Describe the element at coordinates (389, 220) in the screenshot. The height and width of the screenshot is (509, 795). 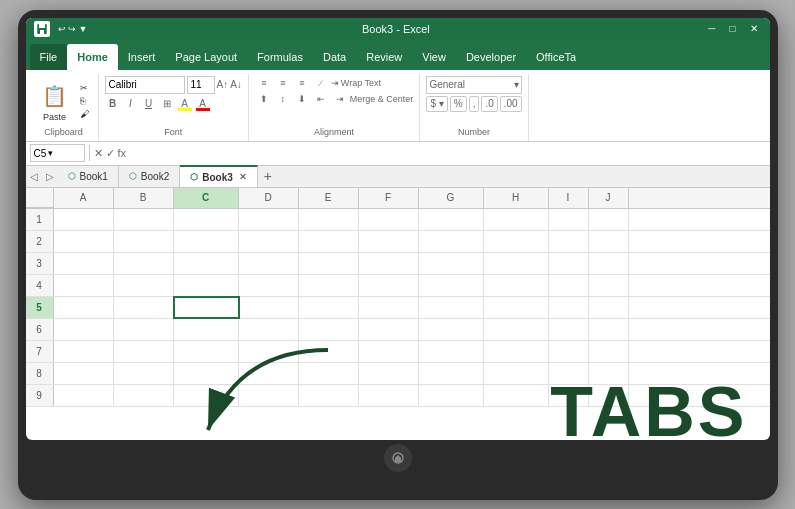
I see `cell-F1` at that location.